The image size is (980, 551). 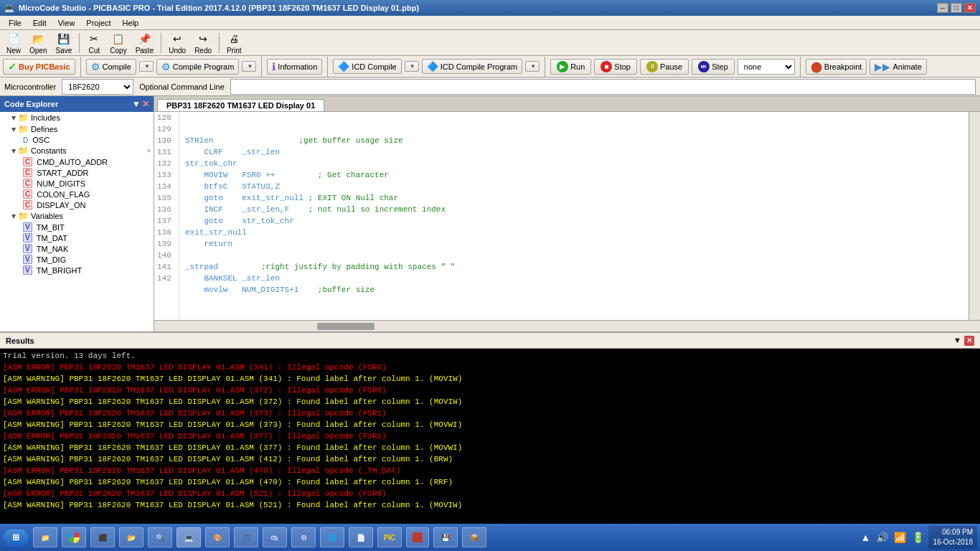 What do you see at coordinates (490, 425) in the screenshot?
I see `result-line-6: [ASM WARNING] PBP31 18F2620 TM1637 LED D…` at bounding box center [490, 425].